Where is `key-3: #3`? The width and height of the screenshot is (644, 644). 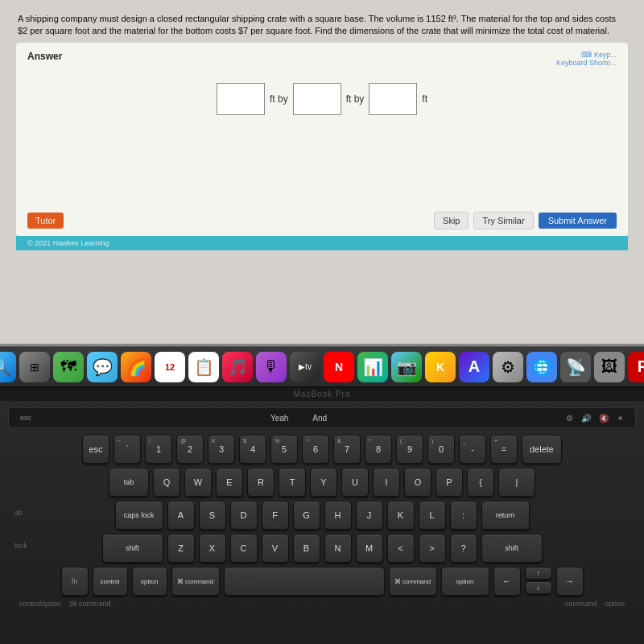
key-3: #3 is located at coordinates (221, 449).